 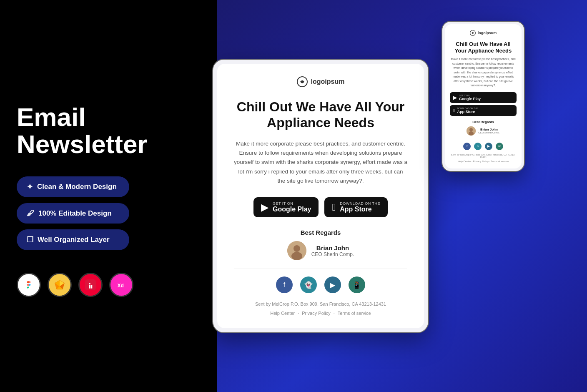 What do you see at coordinates (73, 240) in the screenshot?
I see `layer-button: ❐ Well Organized Layer` at bounding box center [73, 240].